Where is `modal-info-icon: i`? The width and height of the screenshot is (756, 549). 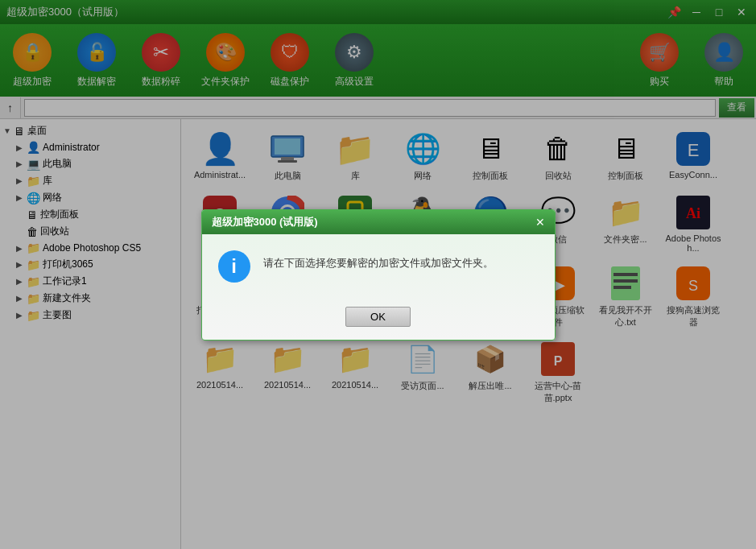
modal-info-icon: i is located at coordinates (234, 266).